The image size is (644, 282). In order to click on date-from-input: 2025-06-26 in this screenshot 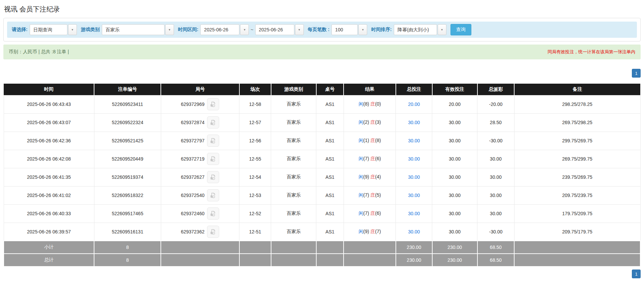, I will do `click(220, 30)`.